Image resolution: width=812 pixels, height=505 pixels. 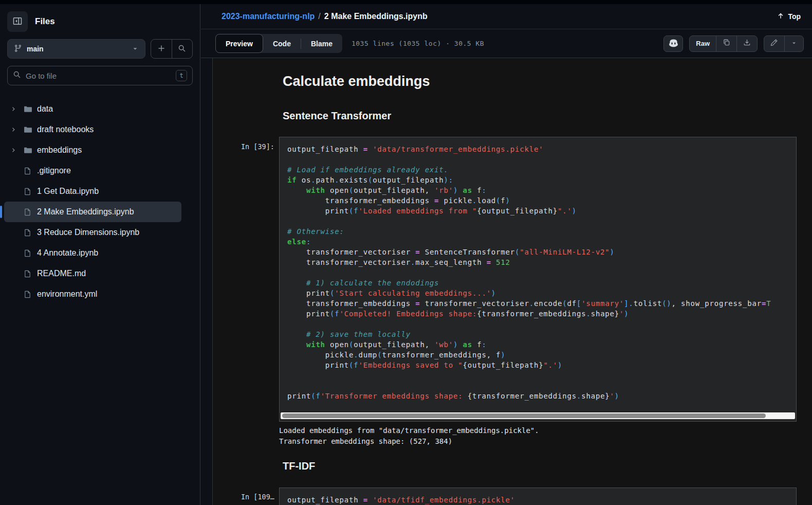 What do you see at coordinates (17, 22) in the screenshot?
I see `sidebar-toggle-icon` at bounding box center [17, 22].